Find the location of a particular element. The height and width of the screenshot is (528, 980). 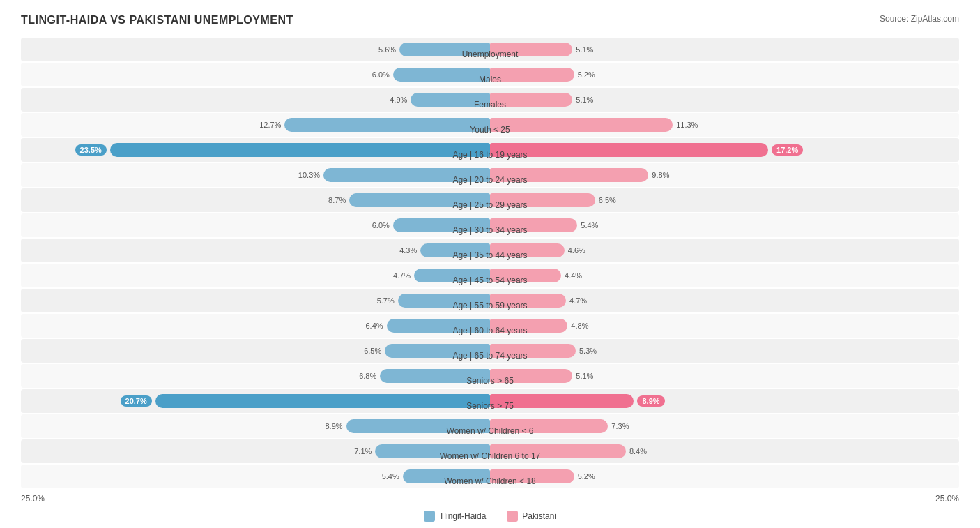

chart-row: 6.8% Seniors > 65 5.1% is located at coordinates (490, 376).